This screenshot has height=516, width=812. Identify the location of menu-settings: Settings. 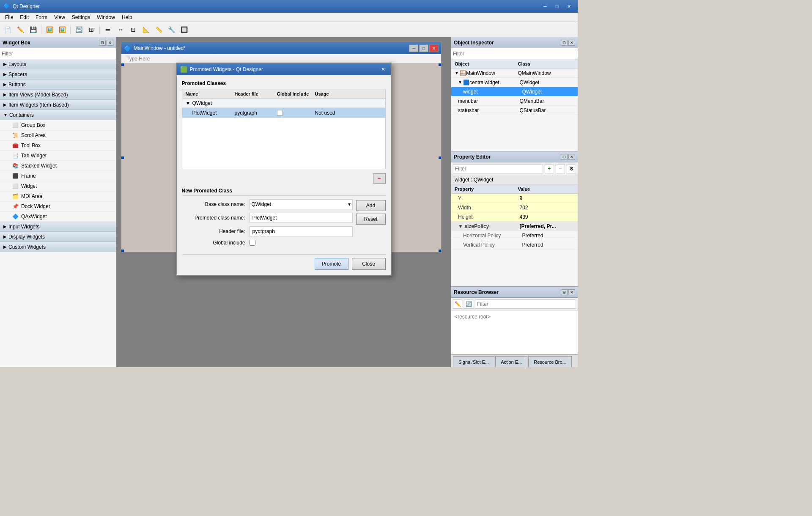
(81, 17).